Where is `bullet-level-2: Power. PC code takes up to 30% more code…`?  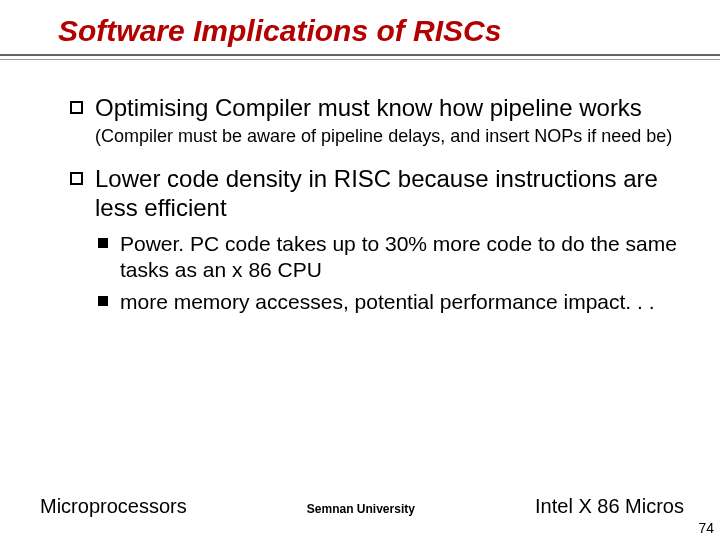
bullet-level-2: Power. PC code takes up to 30% more code… is located at coordinates (378, 258).